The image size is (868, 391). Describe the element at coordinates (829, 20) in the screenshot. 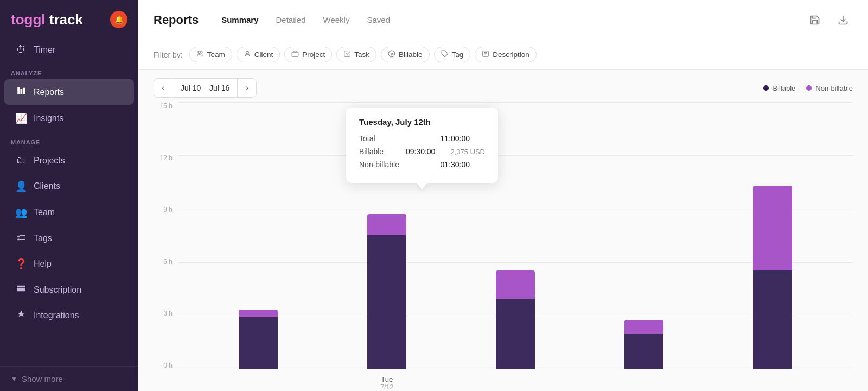

I see `header-actions` at that location.